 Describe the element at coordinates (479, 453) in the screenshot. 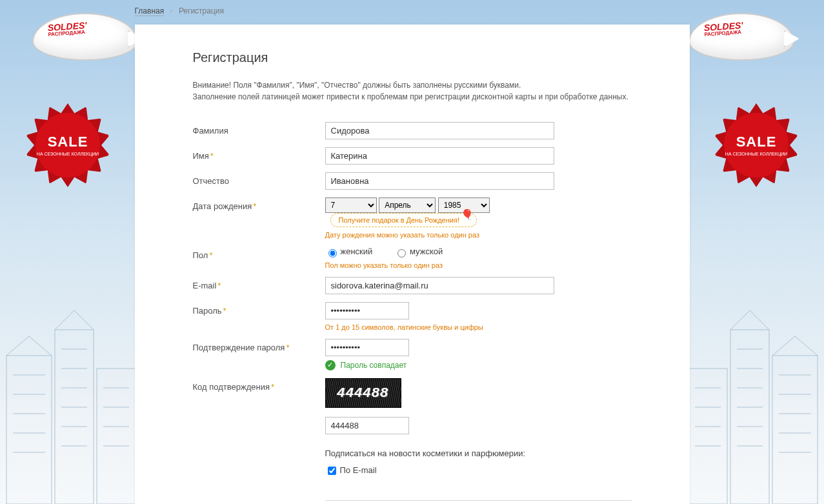

I see `newsletter-heading: Подписаться на новости косметики и парфю…` at that location.